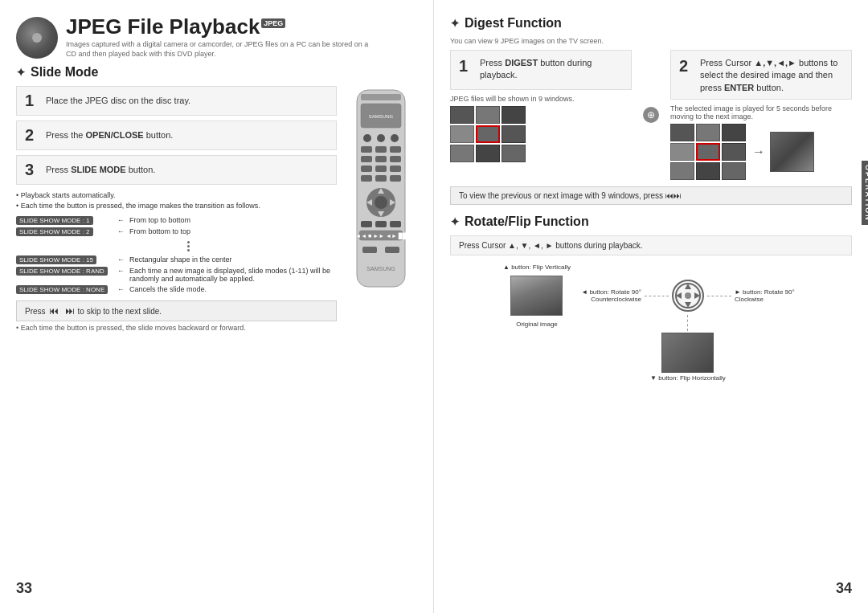 The image size is (868, 613). Describe the element at coordinates (761, 152) in the screenshot. I see `digest-selected-display: →` at that location.